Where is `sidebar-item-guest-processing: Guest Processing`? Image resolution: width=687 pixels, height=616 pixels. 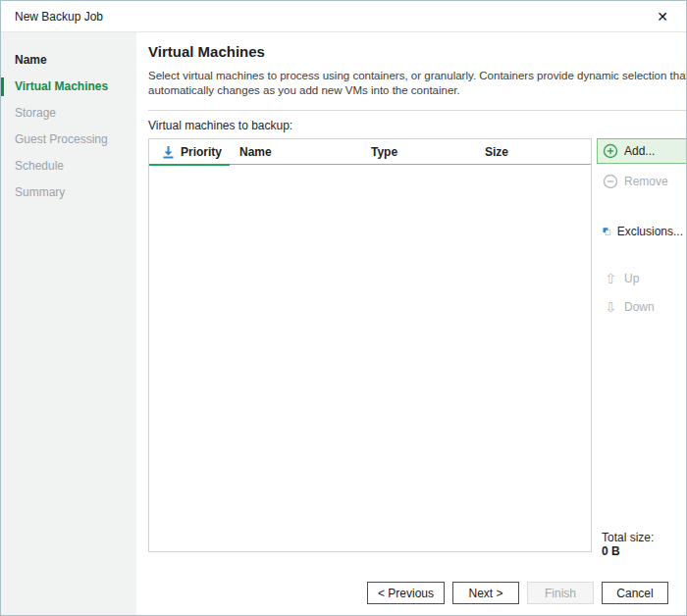
sidebar-item-guest-processing: Guest Processing is located at coordinates (69, 139).